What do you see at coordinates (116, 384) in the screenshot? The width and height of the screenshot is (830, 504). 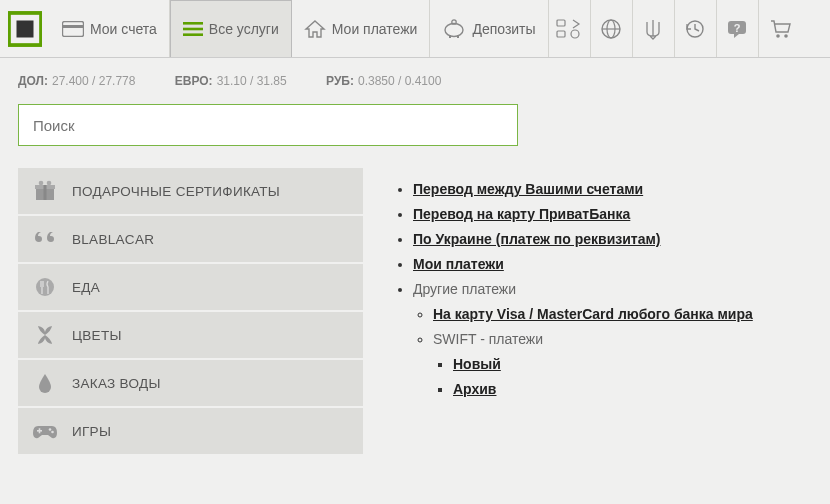 I see `category-label: ЗАКАЗ ВОДЫ` at bounding box center [116, 384].